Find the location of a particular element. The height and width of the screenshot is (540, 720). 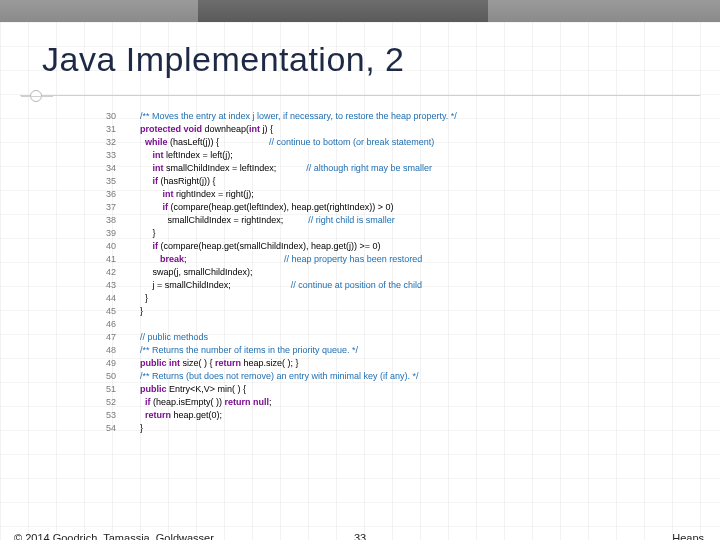

code-line: 54 } is located at coordinates (378, 428).